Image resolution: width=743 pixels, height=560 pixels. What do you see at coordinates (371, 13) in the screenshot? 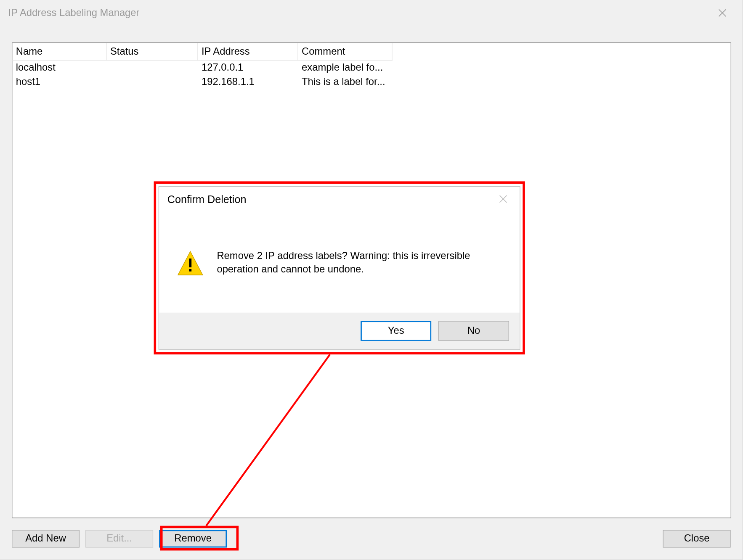
I see `titlebar: IP Address Labeling Manager` at bounding box center [371, 13].